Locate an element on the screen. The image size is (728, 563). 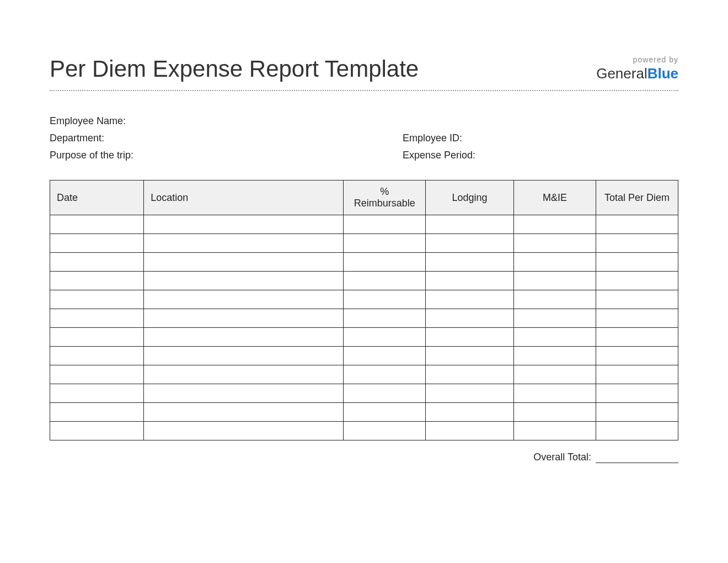
footer: Overall Total: is located at coordinates (364, 457).